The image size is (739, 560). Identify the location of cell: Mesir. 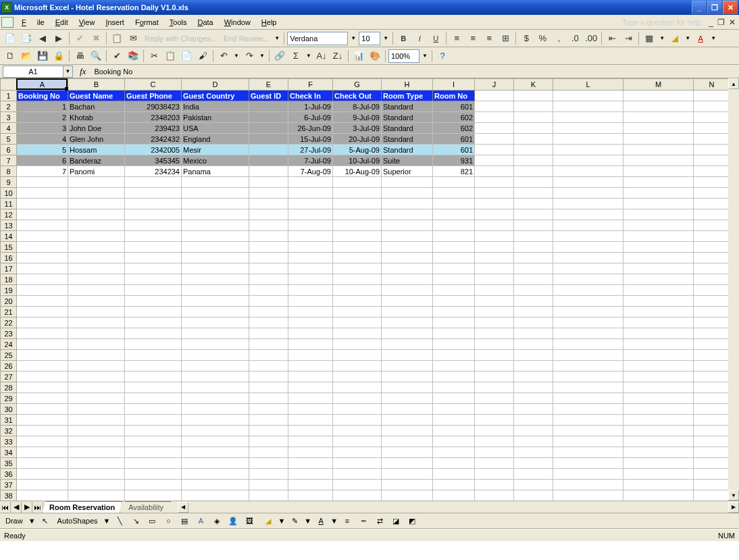
(215, 150).